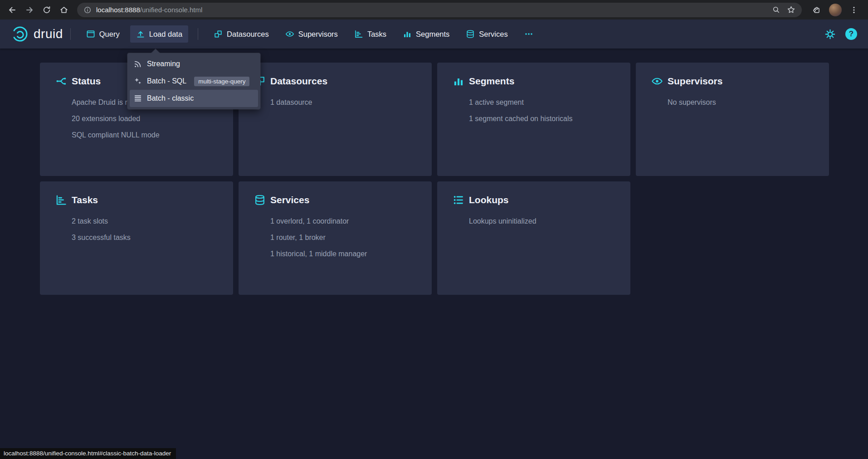 This screenshot has width=868, height=459. What do you see at coordinates (48, 34) in the screenshot?
I see `brand-wordmark: druid` at bounding box center [48, 34].